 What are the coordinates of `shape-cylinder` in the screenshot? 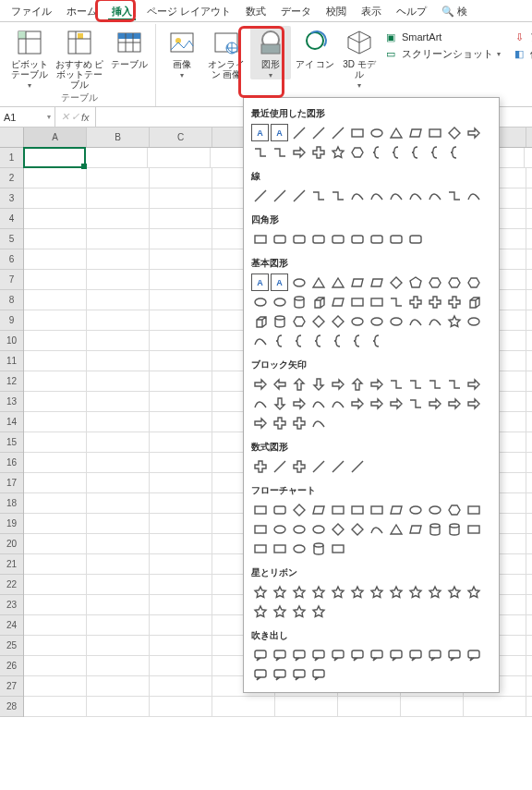 It's located at (454, 529).